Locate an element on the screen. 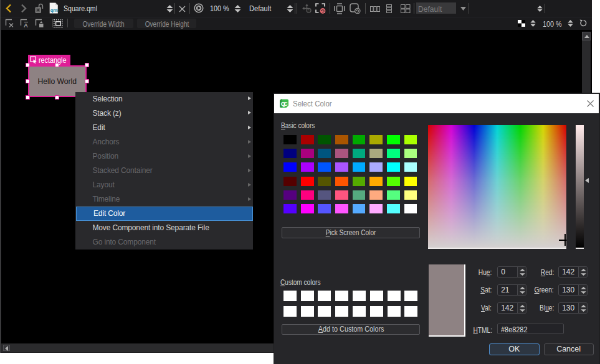 The image size is (600, 364). svg-text: qml is located at coordinates (55, 10).